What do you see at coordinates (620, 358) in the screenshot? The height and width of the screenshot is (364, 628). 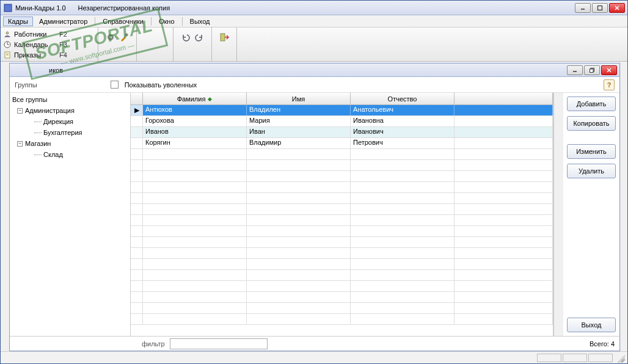 I see `size-grip` at bounding box center [620, 358].